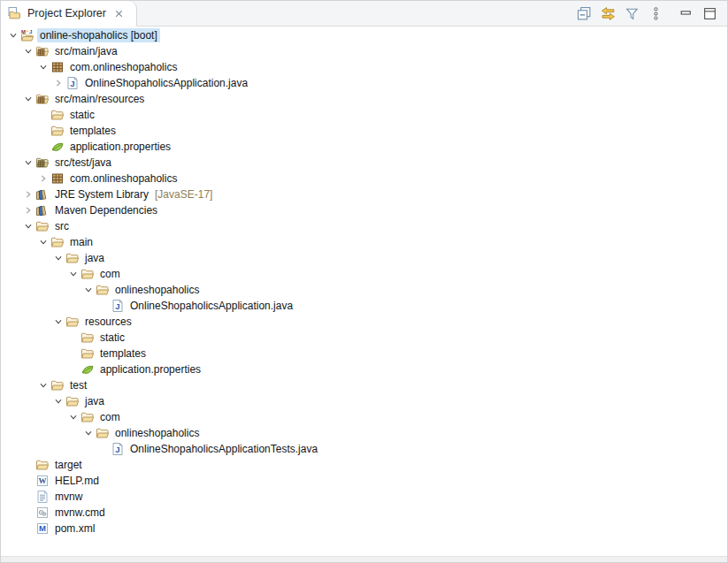 The height and width of the screenshot is (563, 728). What do you see at coordinates (364, 210) in the screenshot?
I see `tree-item: Maven Dependencies` at bounding box center [364, 210].